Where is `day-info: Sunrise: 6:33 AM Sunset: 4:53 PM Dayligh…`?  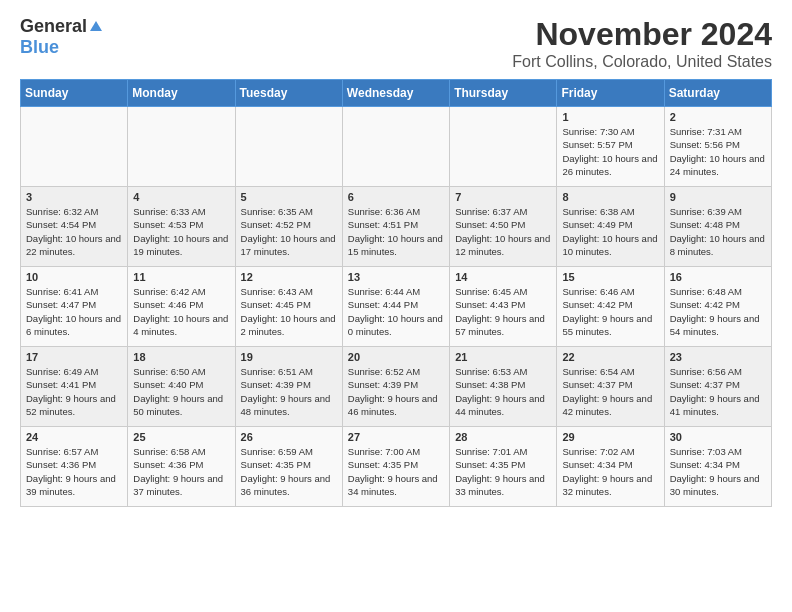 day-info: Sunrise: 6:33 AM Sunset: 4:53 PM Dayligh… is located at coordinates (181, 232).